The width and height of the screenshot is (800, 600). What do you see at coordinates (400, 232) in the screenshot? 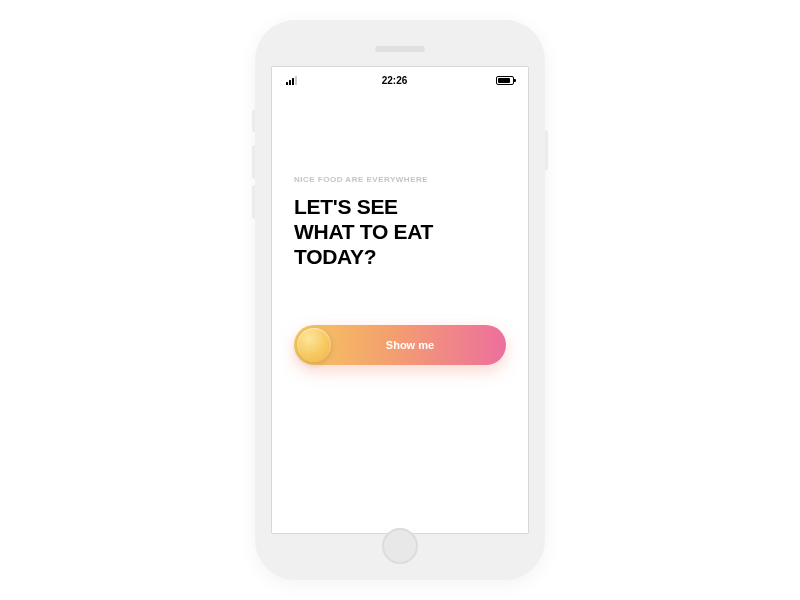
I see `headline: LET'S SEE WHAT TO EAT TODAY?` at bounding box center [400, 232].